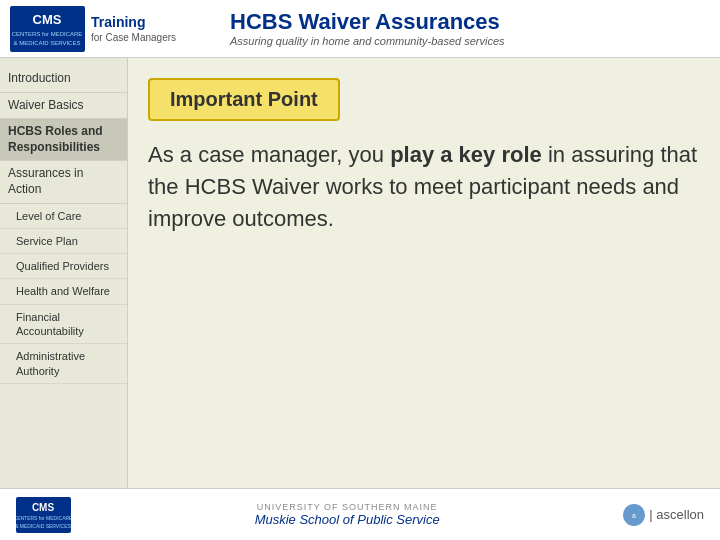 Image resolution: width=720 pixels, height=540 pixels. I want to click on ascellon-label: | ascellon, so click(676, 514).